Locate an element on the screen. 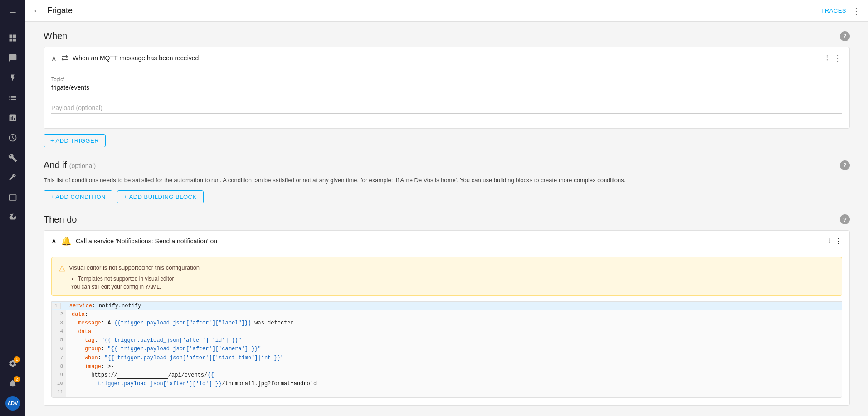  tool-icon is located at coordinates (13, 178).